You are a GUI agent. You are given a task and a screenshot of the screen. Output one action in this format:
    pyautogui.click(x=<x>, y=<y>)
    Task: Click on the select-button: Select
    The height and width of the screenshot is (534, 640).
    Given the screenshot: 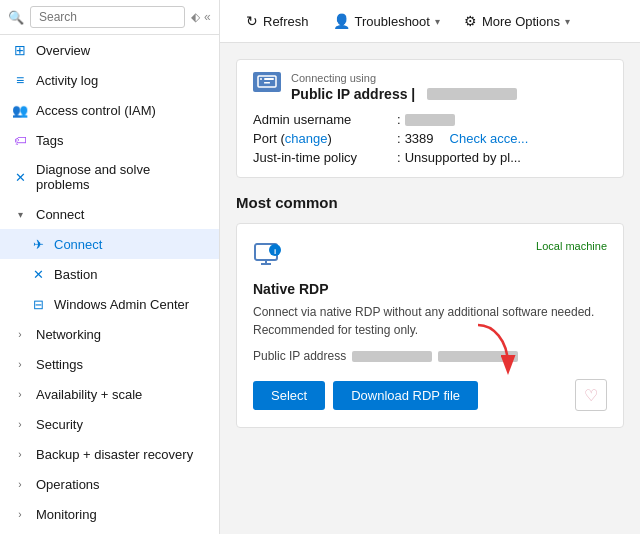 What is the action you would take?
    pyautogui.click(x=289, y=396)
    